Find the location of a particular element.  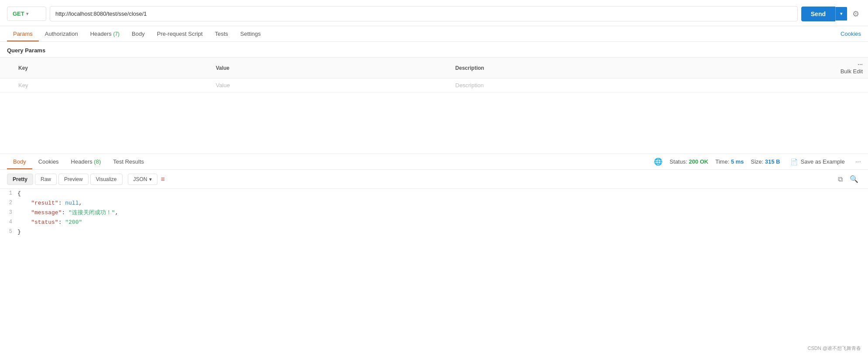

code-viewer: 1 { 2 "result": null, 3 "message": "连接关闭… is located at coordinates (434, 213).